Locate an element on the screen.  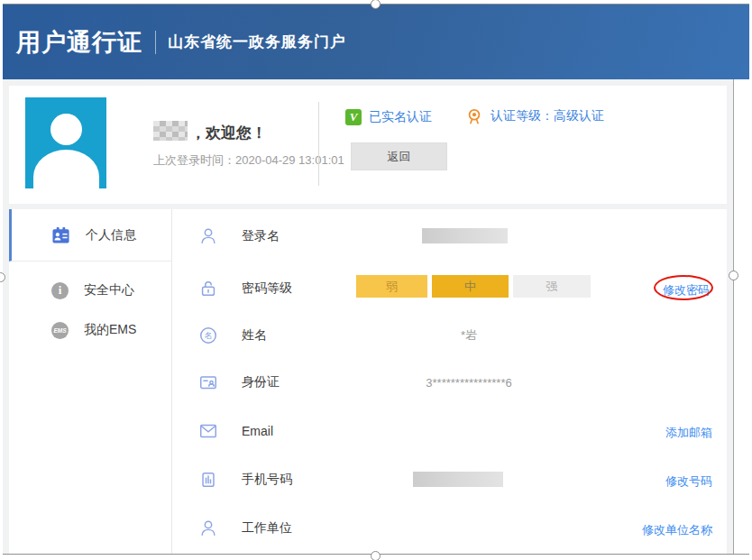
svg-text: 名 is located at coordinates (207, 335).